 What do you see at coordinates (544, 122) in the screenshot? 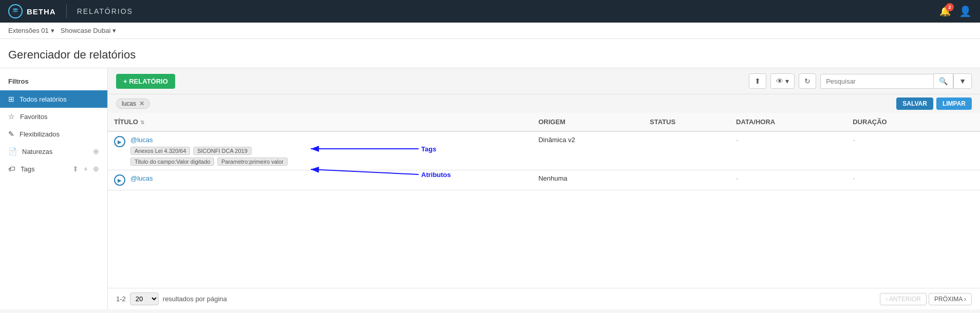
I see `table-header-row: TÍTULO ⇅ ORIGEM STATUS DATA/HORA` at bounding box center [544, 122].